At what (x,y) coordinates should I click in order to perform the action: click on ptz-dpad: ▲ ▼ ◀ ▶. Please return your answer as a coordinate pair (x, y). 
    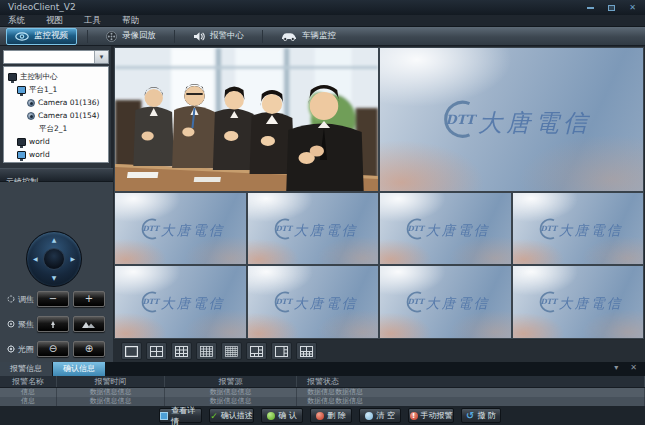
    Looking at the image, I should click on (54, 259).